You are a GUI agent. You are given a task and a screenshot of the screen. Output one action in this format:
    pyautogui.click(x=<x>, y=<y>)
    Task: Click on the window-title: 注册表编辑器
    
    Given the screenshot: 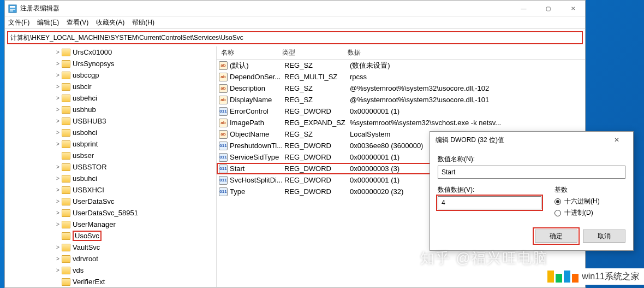 What is the action you would take?
    pyautogui.click(x=40, y=9)
    